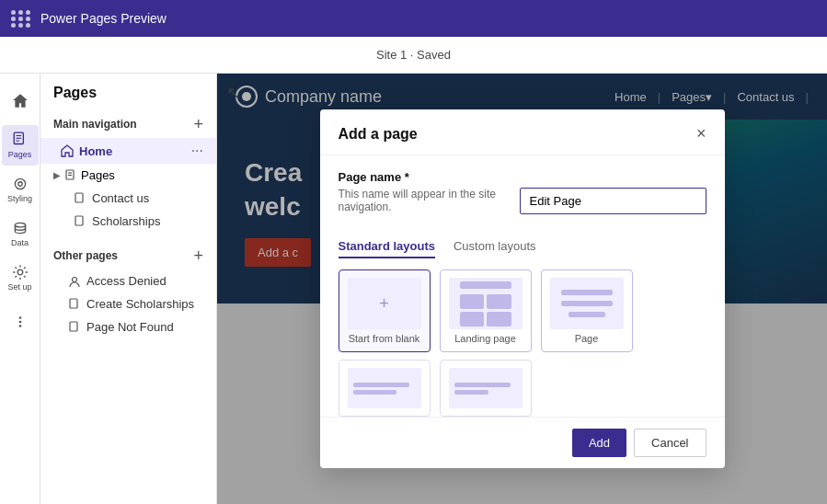  I want to click on other-pages-header: Other pages +, so click(129, 256).